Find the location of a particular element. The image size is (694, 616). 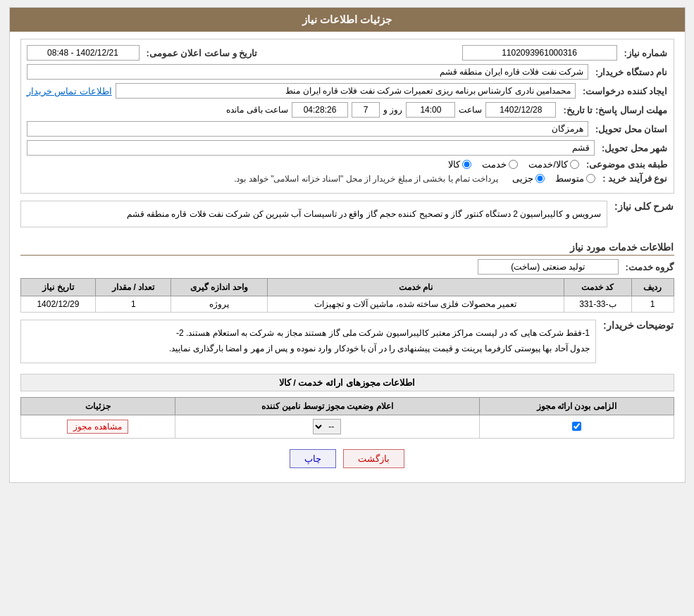

buyer-notes-line1: 1-فقط شرکت هایی که در لیست مراکز معتبر ک… is located at coordinates (309, 334).